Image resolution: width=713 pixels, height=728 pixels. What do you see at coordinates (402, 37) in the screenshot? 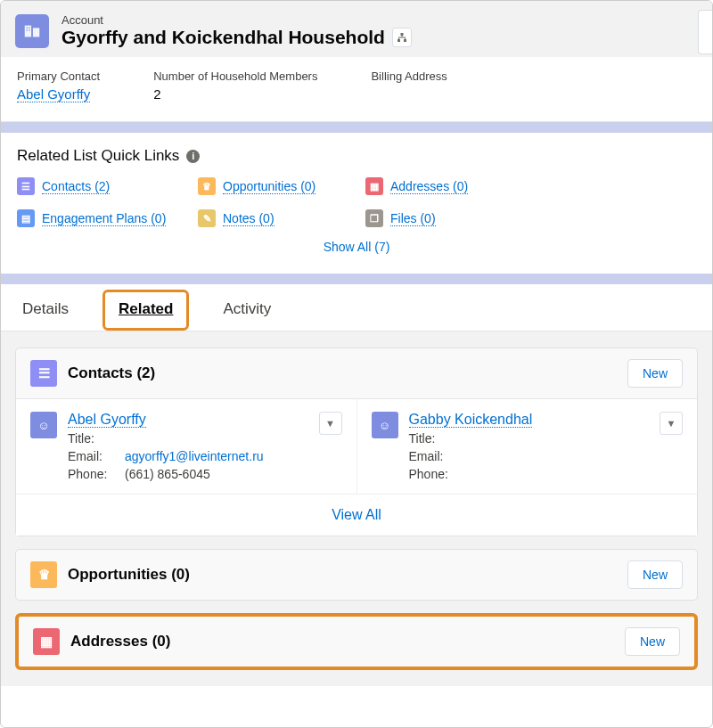
I see `hierarchy-icon` at bounding box center [402, 37].